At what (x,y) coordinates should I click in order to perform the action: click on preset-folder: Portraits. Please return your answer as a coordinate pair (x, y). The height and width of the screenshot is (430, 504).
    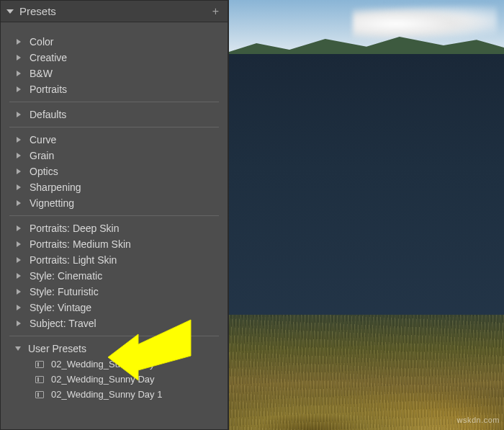
    Looking at the image, I should click on (114, 89).